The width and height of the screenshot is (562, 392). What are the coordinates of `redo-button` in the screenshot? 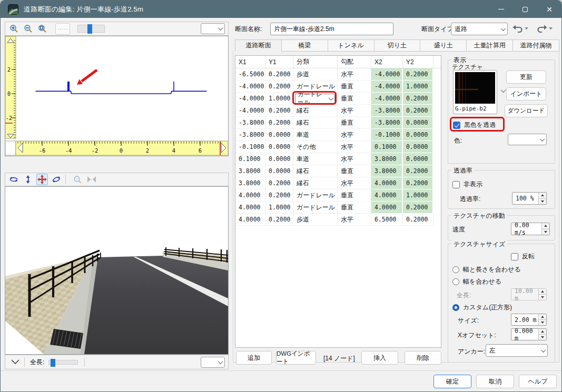 It's located at (545, 28).